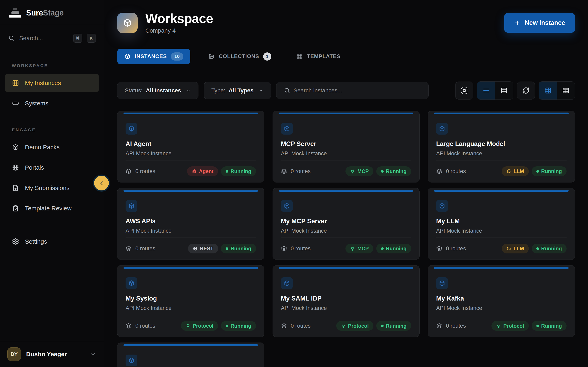  Describe the element at coordinates (346, 326) in the screenshot. I see `card-footer: 0 routes Protocol Running` at that location.